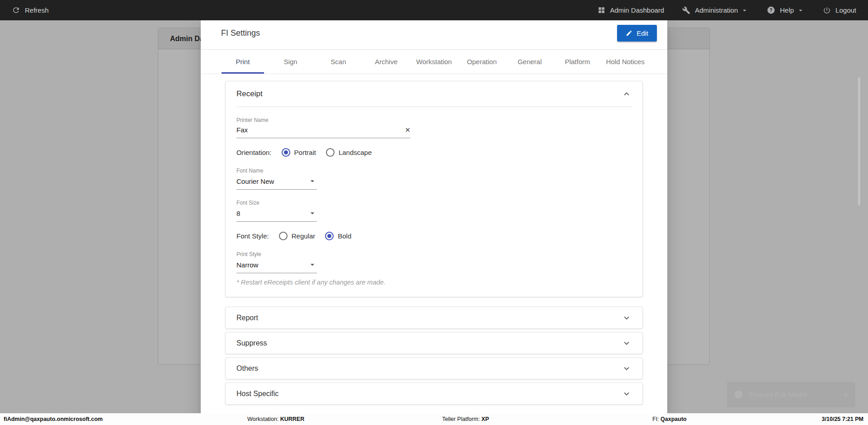 This screenshot has height=425, width=868. I want to click on font-name-select: Courier New, so click(277, 183).